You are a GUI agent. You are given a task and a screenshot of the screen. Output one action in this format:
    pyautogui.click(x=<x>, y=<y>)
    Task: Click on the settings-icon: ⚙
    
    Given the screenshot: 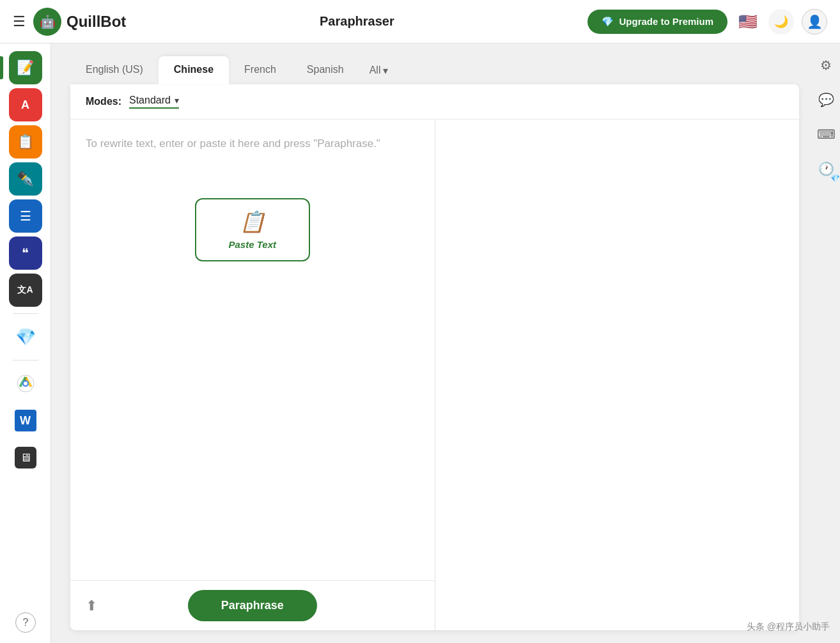 What is the action you would take?
    pyautogui.click(x=826, y=65)
    